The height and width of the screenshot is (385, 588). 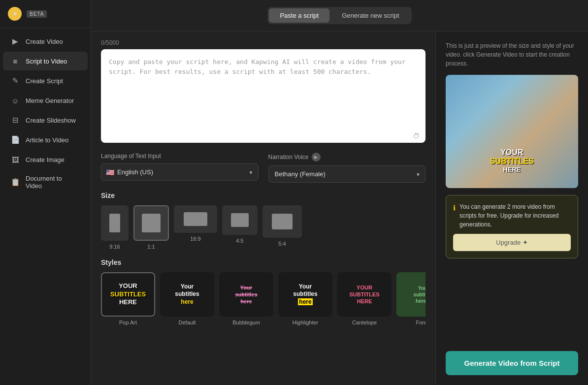 I want to click on video-preview: YOUR SUBTITLES HERE, so click(x=512, y=131).